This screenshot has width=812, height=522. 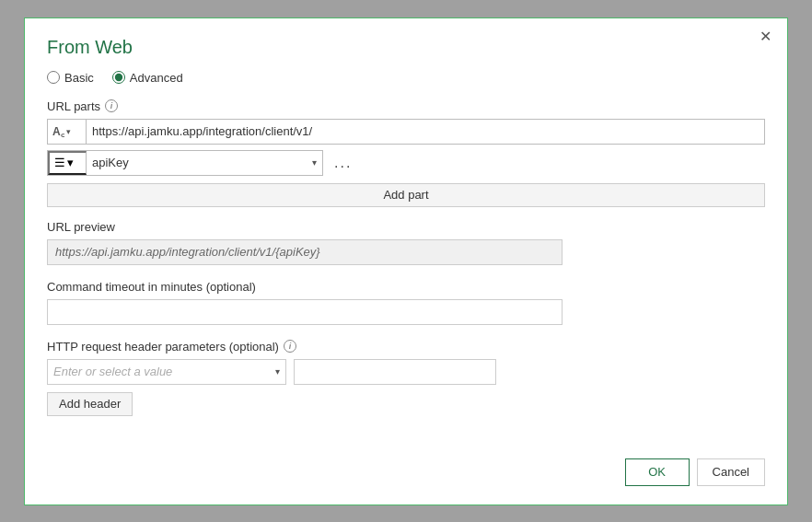 What do you see at coordinates (68, 132) in the screenshot?
I see `url-type-chevron: ▾` at bounding box center [68, 132].